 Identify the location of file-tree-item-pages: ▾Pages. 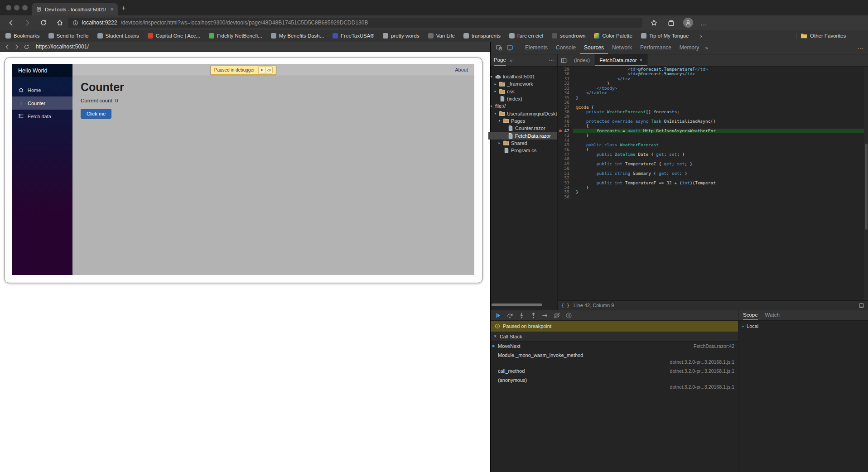
(523, 121).